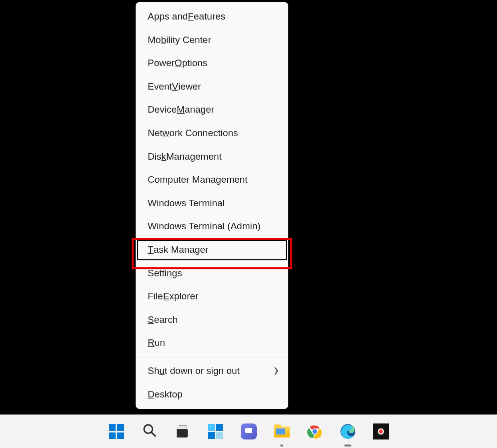 The width and height of the screenshot is (497, 448). What do you see at coordinates (212, 40) in the screenshot?
I see `menu-item-mobility-center: Mobility Center` at bounding box center [212, 40].